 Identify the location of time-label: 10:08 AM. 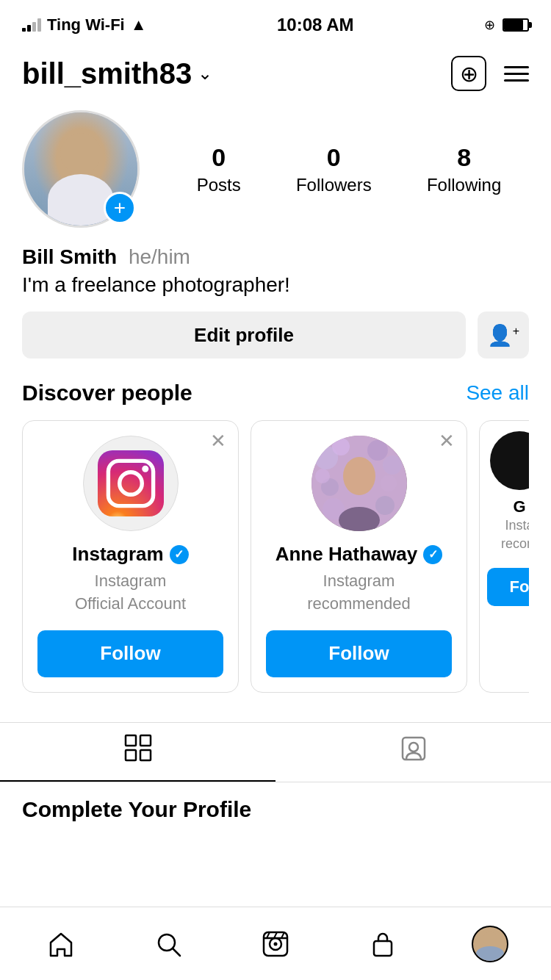
(315, 25).